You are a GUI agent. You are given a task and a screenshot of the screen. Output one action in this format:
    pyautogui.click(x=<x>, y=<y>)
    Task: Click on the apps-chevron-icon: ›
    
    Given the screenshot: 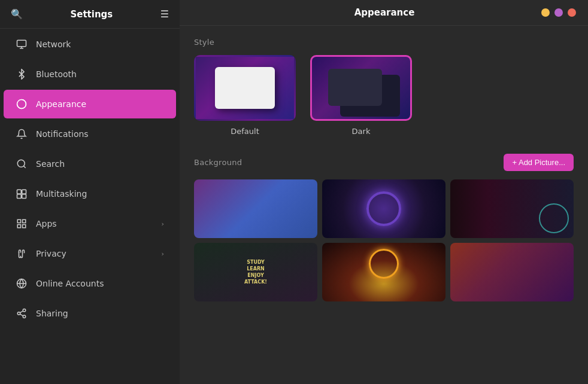 What is the action you would take?
    pyautogui.click(x=163, y=224)
    